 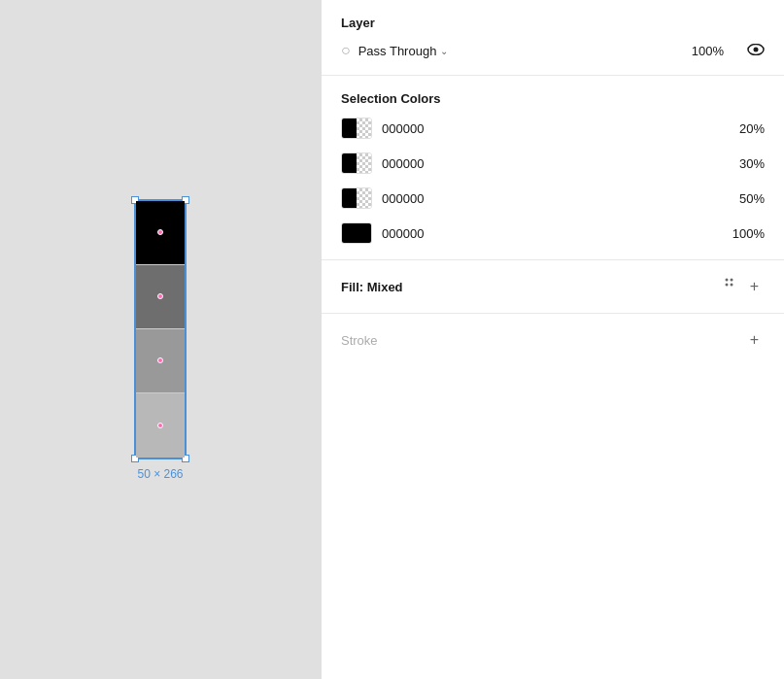 I want to click on fill-section: Fill: Mixed +, so click(x=553, y=288).